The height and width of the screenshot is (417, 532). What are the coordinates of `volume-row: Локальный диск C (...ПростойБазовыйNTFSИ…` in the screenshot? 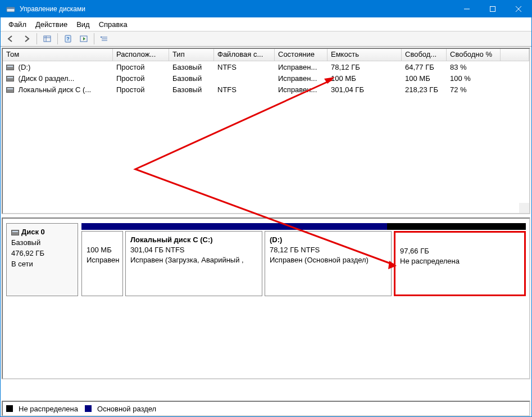 It's located at (266, 89).